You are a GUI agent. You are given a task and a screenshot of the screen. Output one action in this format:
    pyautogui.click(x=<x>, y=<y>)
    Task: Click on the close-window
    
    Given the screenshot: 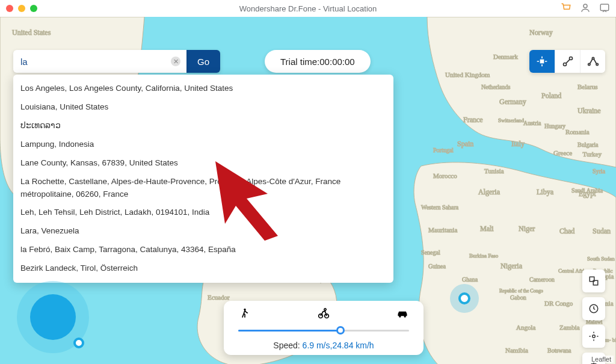 What is the action you would take?
    pyautogui.click(x=10, y=8)
    